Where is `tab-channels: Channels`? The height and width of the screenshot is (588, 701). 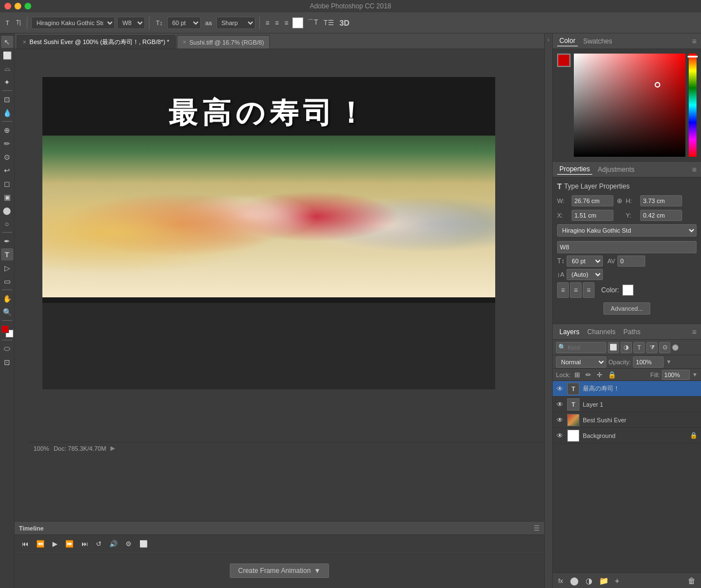 tab-channels: Channels is located at coordinates (601, 332).